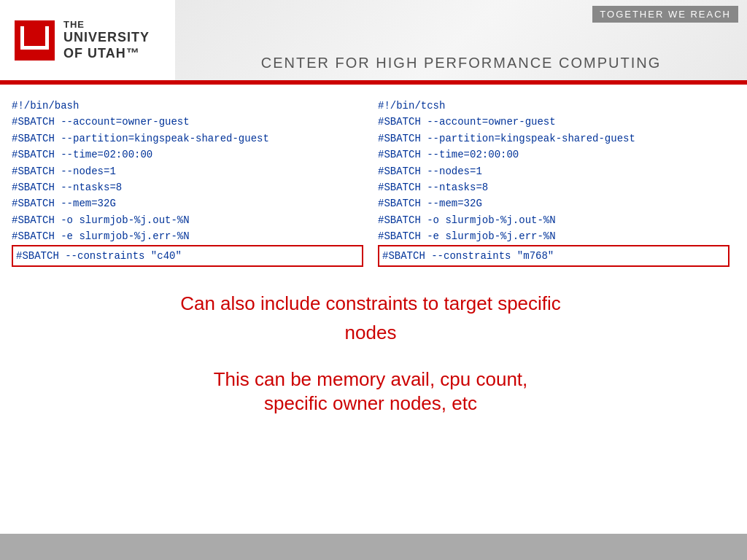 The width and height of the screenshot is (747, 560). What do you see at coordinates (35, 41) in the screenshot?
I see `university-logo` at bounding box center [35, 41].